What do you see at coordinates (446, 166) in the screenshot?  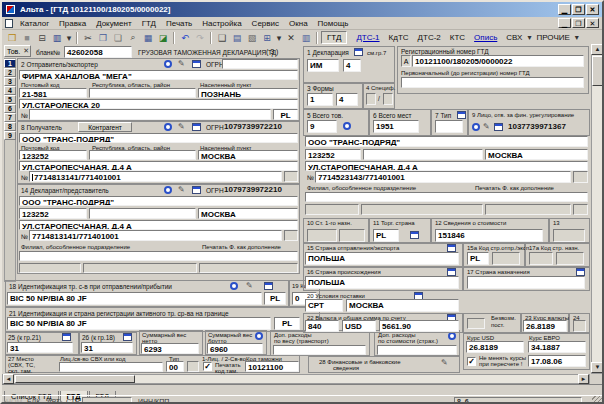 I see `fin-person-street-field: УЛ.СТАРОПЕСЧАНАЯ, Д.4 А` at bounding box center [446, 166].